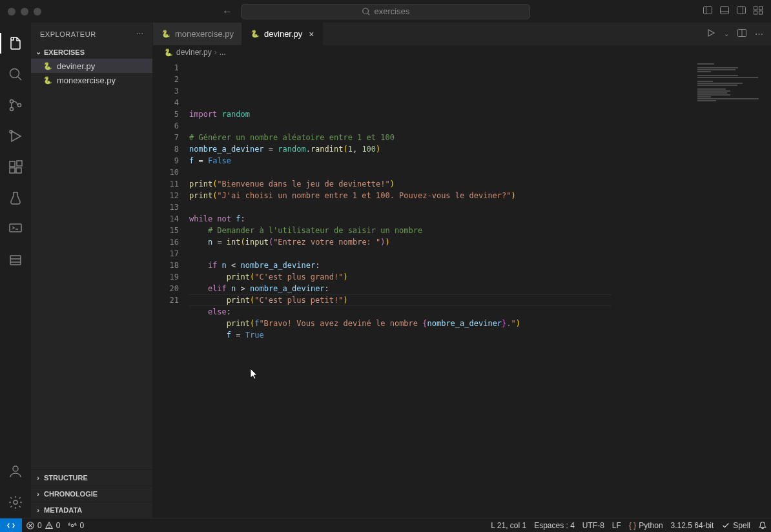 The width and height of the screenshot is (771, 532). Describe the element at coordinates (692, 526) in the screenshot. I see `python-version-button: 3.12.5 64-bit` at that location.